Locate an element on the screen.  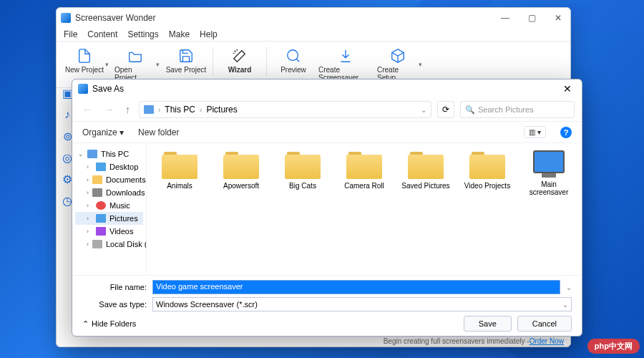
cancel-button: Cancel is located at coordinates (545, 324).